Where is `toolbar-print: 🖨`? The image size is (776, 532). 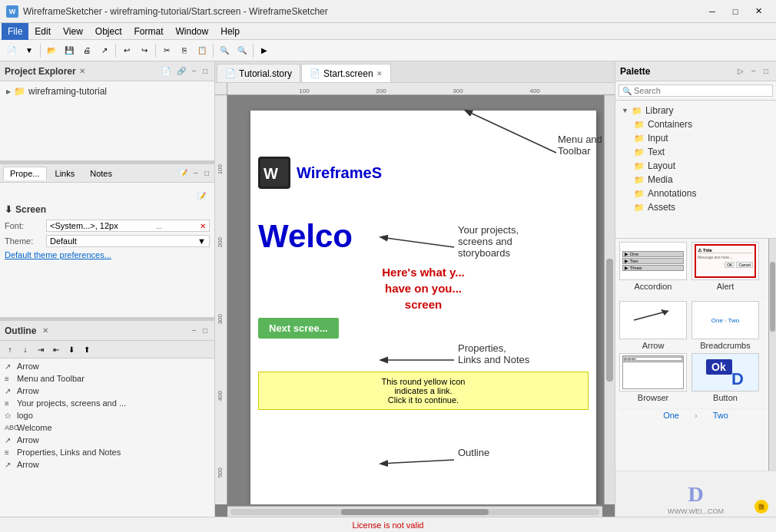
toolbar-print: 🖨 is located at coordinates (87, 51).